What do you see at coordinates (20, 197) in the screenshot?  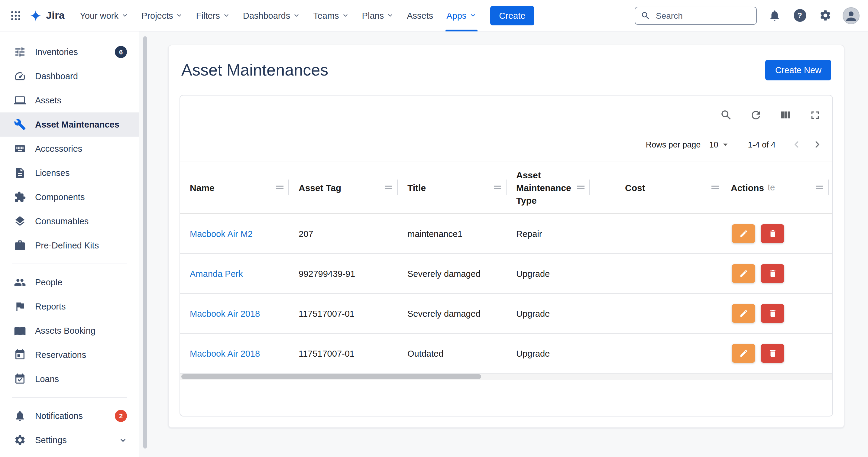 I see `puzzle-icon` at bounding box center [20, 197].